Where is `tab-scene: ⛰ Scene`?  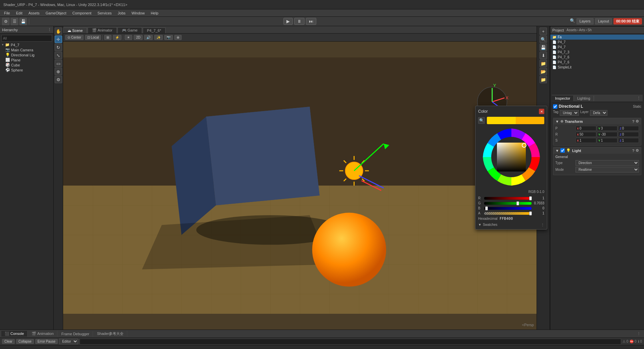 tab-scene: ⛰ Scene is located at coordinates (75, 30).